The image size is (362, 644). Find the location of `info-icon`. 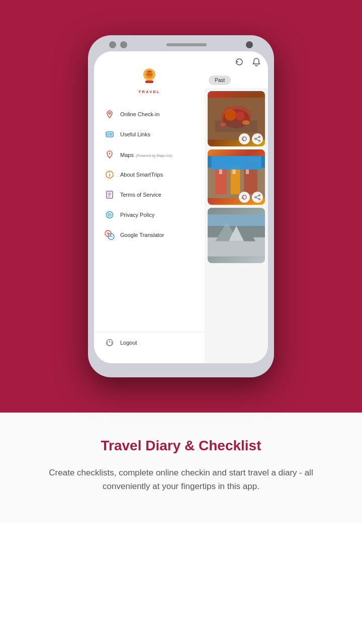

info-icon is located at coordinates (110, 175).